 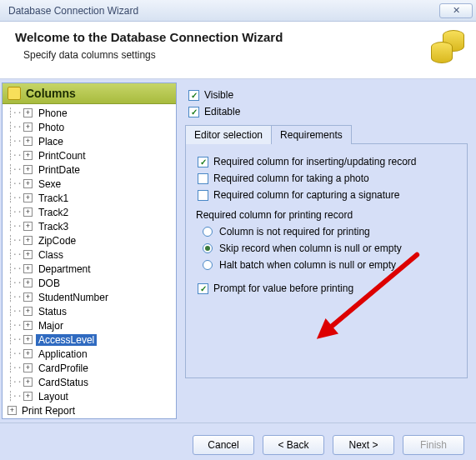 What do you see at coordinates (330, 232) in the screenshot?
I see `print-radio-none-row: Column is not required for printing` at bounding box center [330, 232].